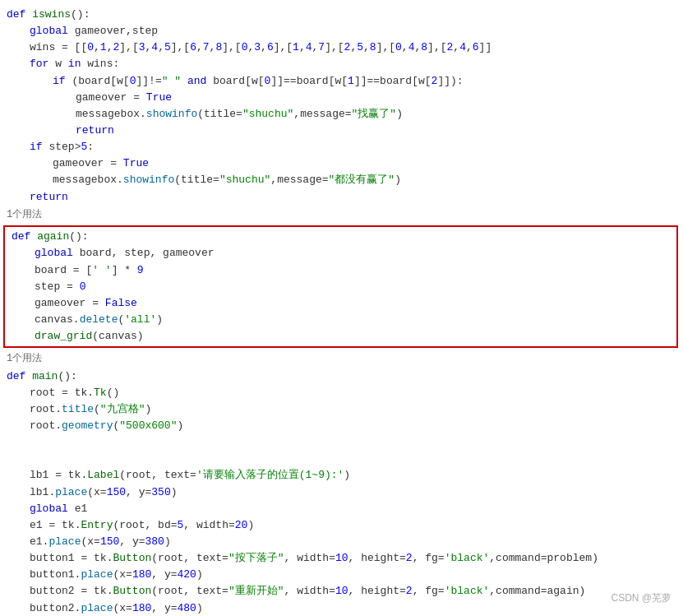 This screenshot has width=683, height=616. Describe the element at coordinates (340, 336) in the screenshot. I see `code-line: draw_grid(canvas)` at that location.